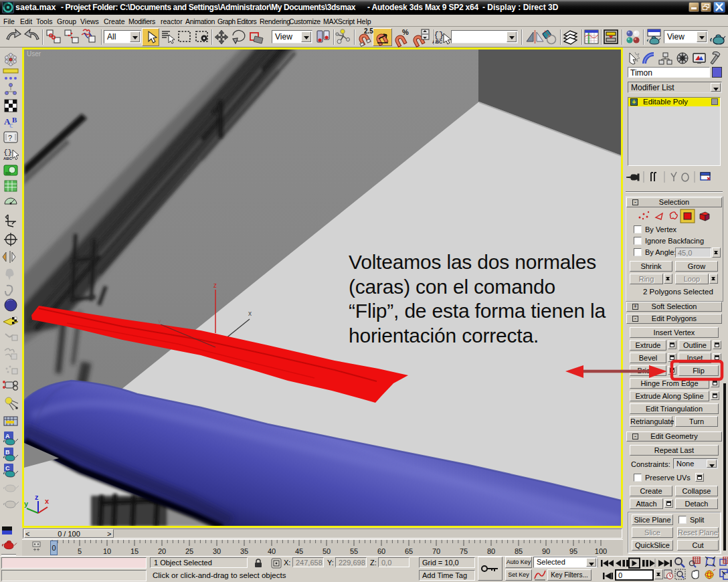 This screenshot has width=728, height=582. I want to click on svg-text: 80, so click(491, 551).